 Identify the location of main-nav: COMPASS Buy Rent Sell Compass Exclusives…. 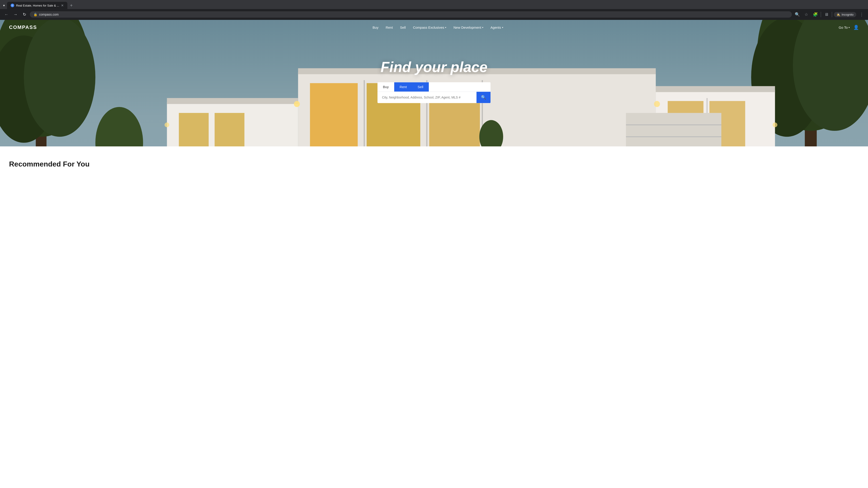
(434, 27).